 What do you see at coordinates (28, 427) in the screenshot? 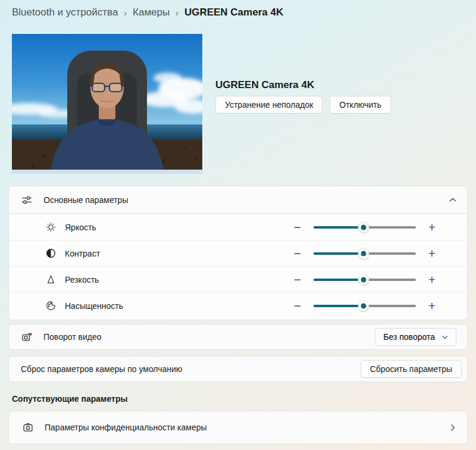
I see `camera-icon` at bounding box center [28, 427].